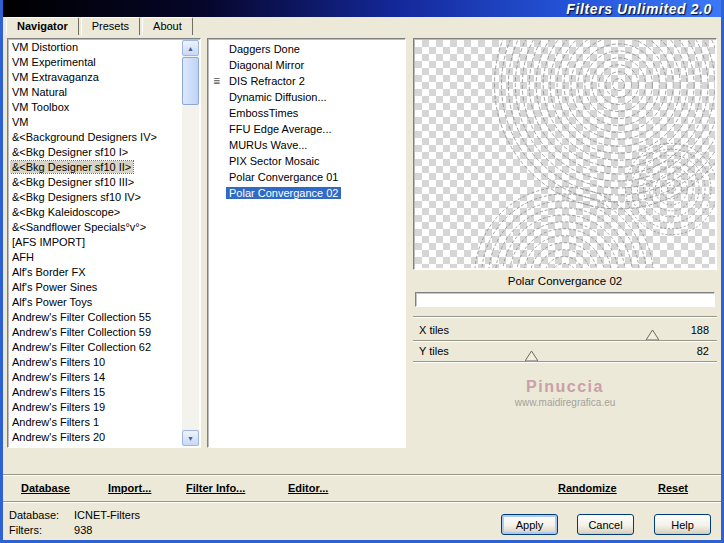 The image size is (724, 543). Describe the element at coordinates (58, 377) in the screenshot. I see `category-list-item-label: Andrew's Filters 14` at that location.